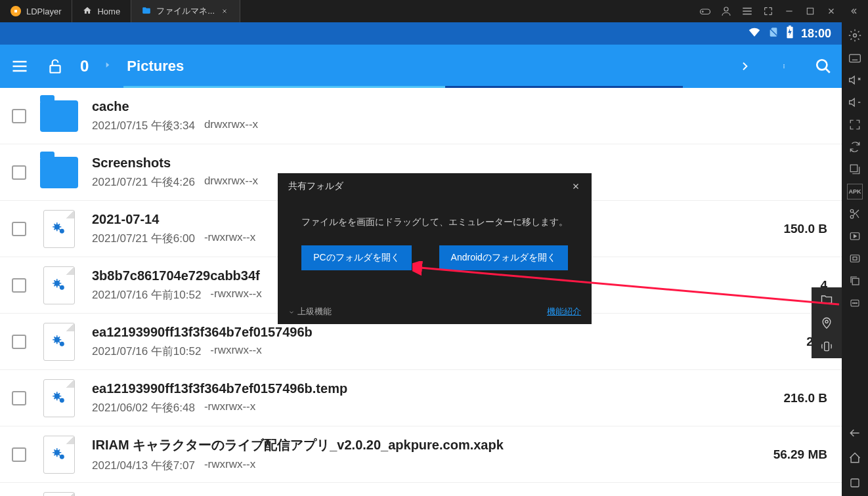 The image size is (868, 496). What do you see at coordinates (855, 102) in the screenshot?
I see `volume-down-icon` at bounding box center [855, 102].